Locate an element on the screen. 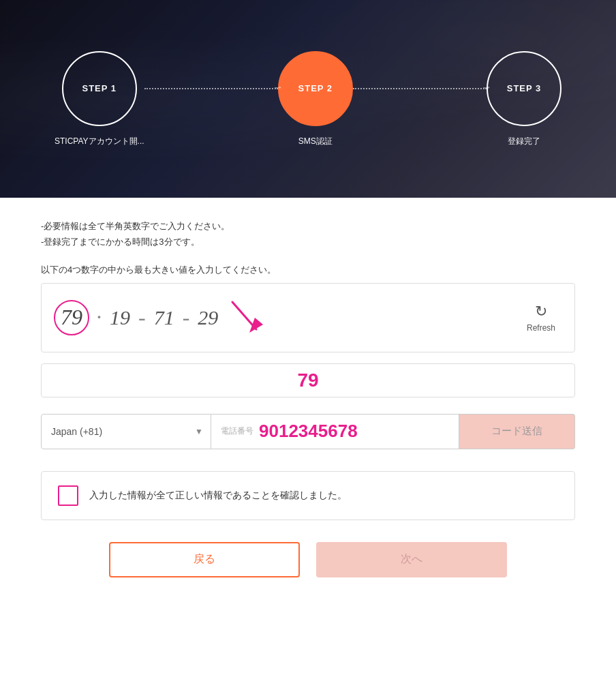 This screenshot has width=616, height=692. info-text: -必要情報は全て半角英数字でご入力ください。 -登録完了までにかかる時間は3分で… is located at coordinates (308, 235).